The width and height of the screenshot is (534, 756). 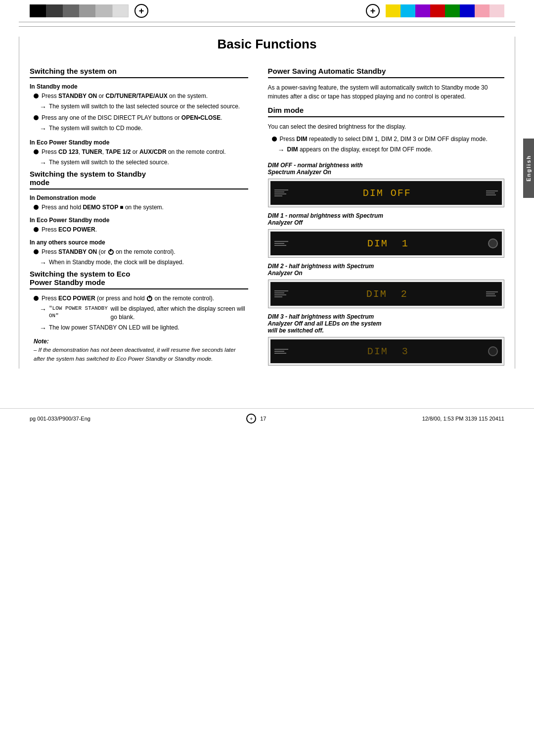 What do you see at coordinates (482, 11) in the screenshot?
I see `bar-pink` at bounding box center [482, 11].